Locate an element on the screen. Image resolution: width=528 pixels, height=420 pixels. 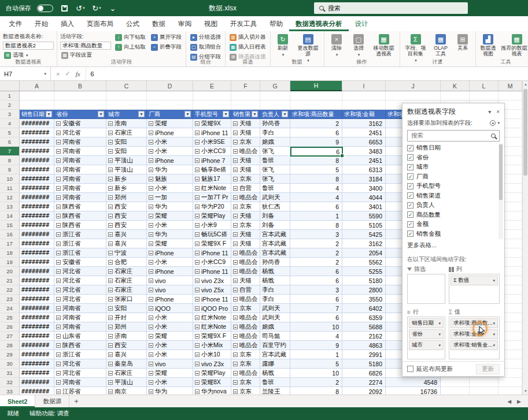
cell-D13: 华为 is located at coordinates (170, 207).